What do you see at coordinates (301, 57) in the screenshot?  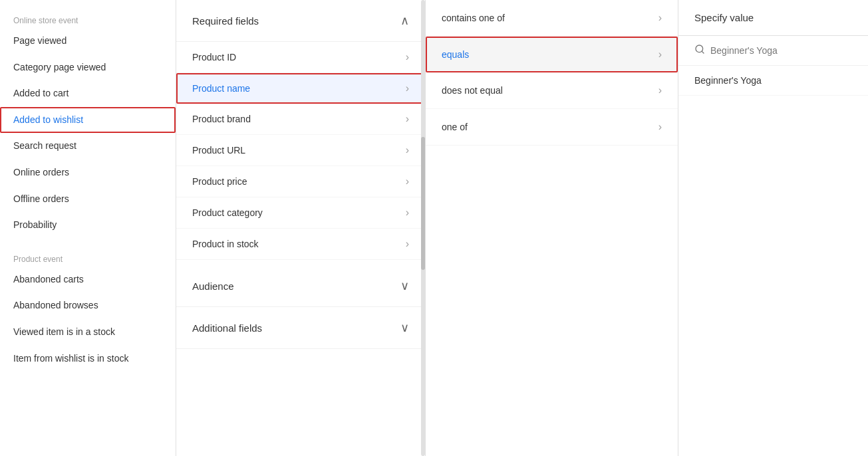 I see `field-product-id: Product ID ›` at bounding box center [301, 57].